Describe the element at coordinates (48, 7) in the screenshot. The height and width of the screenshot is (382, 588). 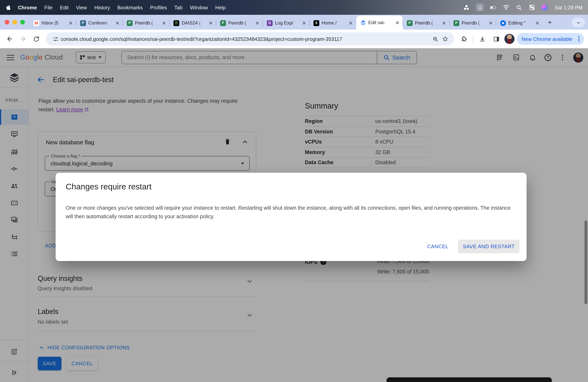
I see `menubar-item-file: File` at that location.